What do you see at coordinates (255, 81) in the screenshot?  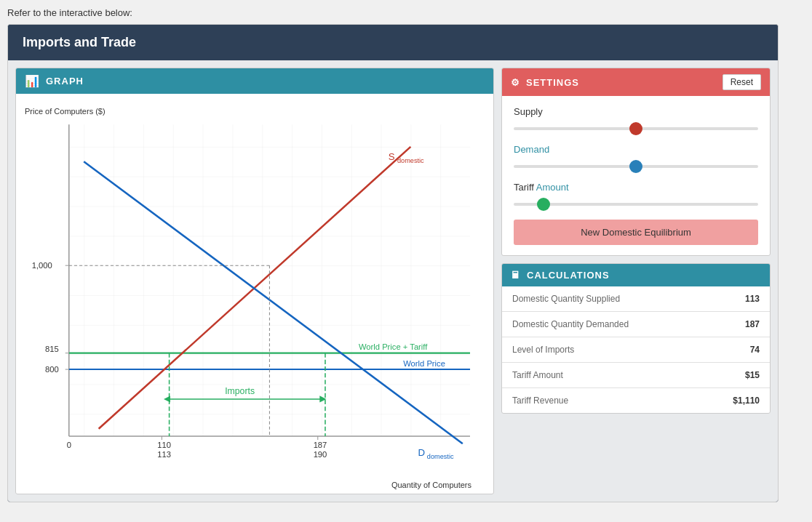 I see `graph-panel-header: 📊 GRAPH` at bounding box center [255, 81].